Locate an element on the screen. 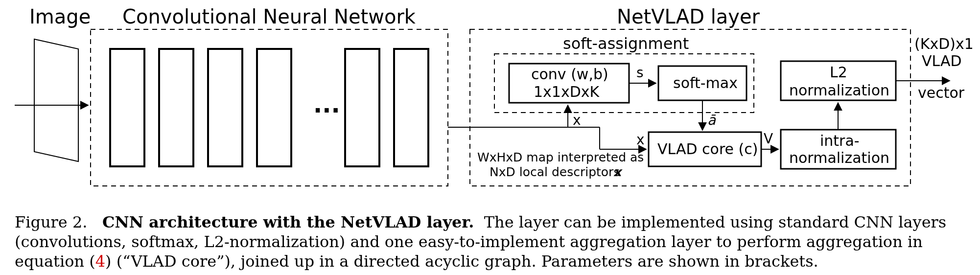 The height and width of the screenshot is (275, 980). output-label-2: VLAD is located at coordinates (942, 61).